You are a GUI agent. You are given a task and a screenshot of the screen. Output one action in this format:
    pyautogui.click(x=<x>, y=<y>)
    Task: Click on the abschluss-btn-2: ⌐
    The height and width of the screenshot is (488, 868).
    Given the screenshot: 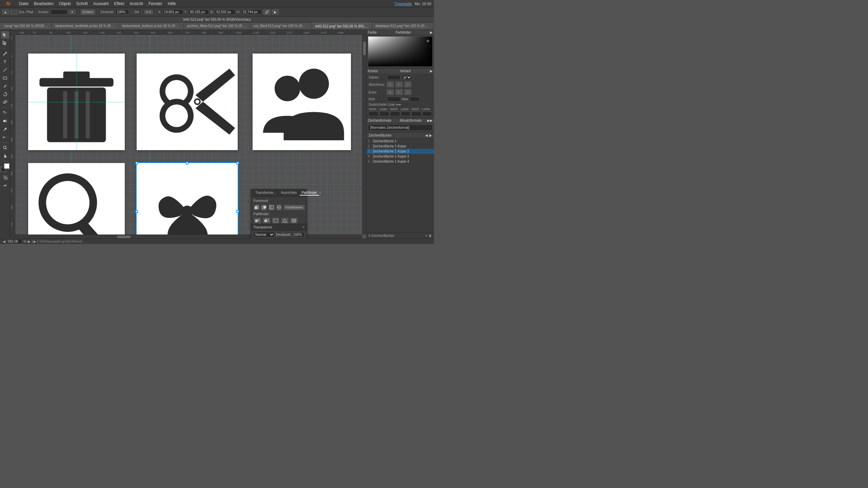 What is the action you would take?
    pyautogui.click(x=399, y=84)
    